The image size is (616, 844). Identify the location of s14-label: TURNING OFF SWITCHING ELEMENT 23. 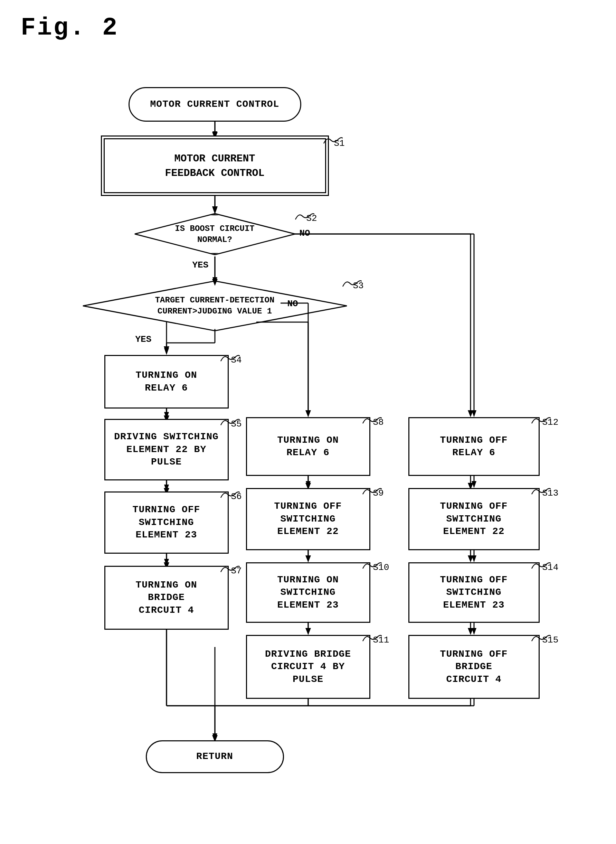
(474, 592).